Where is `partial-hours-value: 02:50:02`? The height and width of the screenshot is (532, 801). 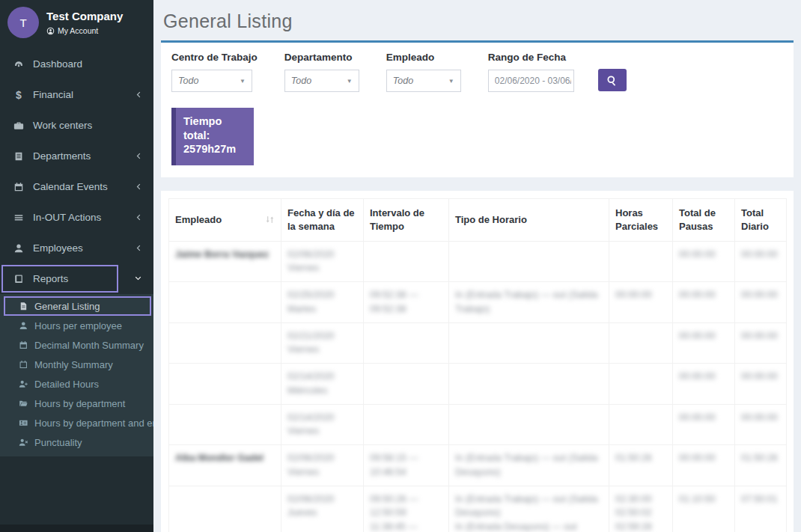
partial-hours-value: 02:50:02 is located at coordinates (641, 513).